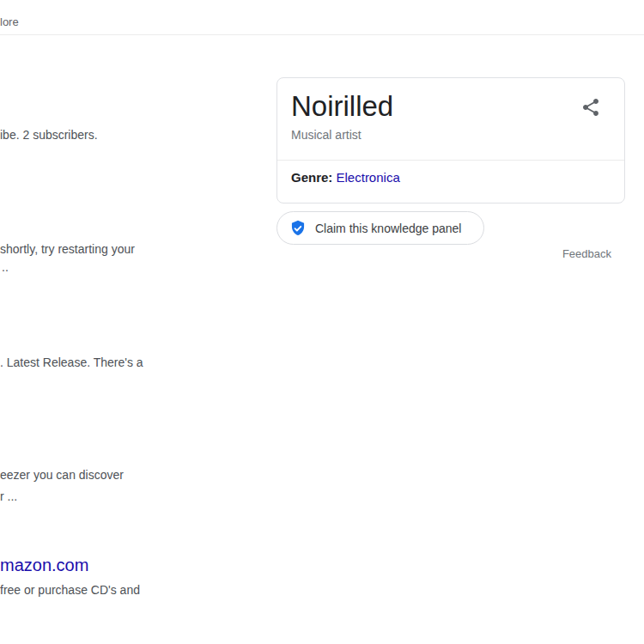 The height and width of the screenshot is (644, 644). I want to click on result-snippet-ellipsis: .., so click(5, 267).